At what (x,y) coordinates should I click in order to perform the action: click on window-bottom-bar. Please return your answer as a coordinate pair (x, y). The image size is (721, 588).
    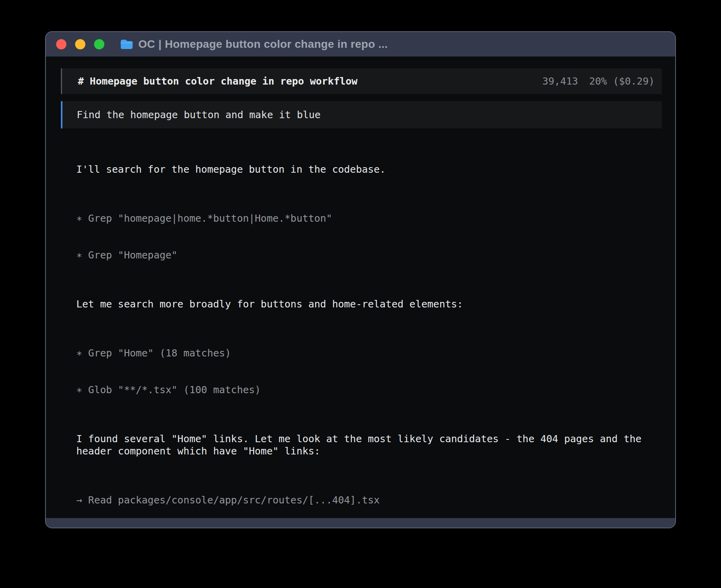
    Looking at the image, I should click on (360, 523).